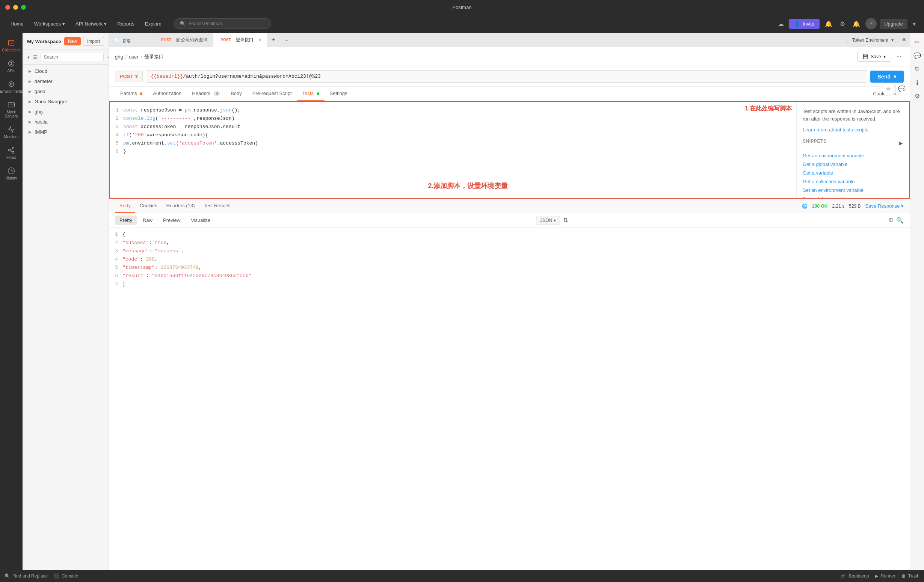 The image size is (924, 582). Describe the element at coordinates (12, 66) in the screenshot. I see `sidebar-item-apis: APIs` at that location.